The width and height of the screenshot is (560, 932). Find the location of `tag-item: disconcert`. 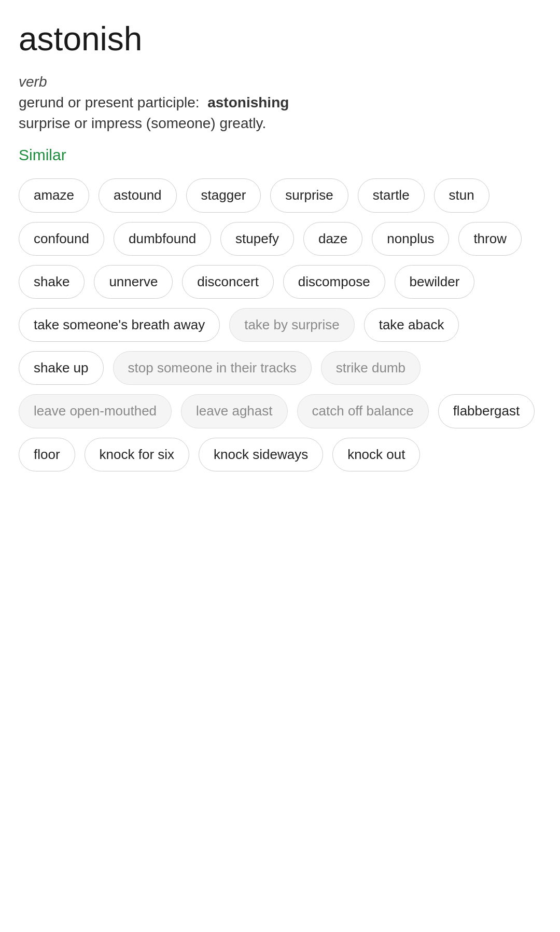

tag-item: disconcert is located at coordinates (228, 282).